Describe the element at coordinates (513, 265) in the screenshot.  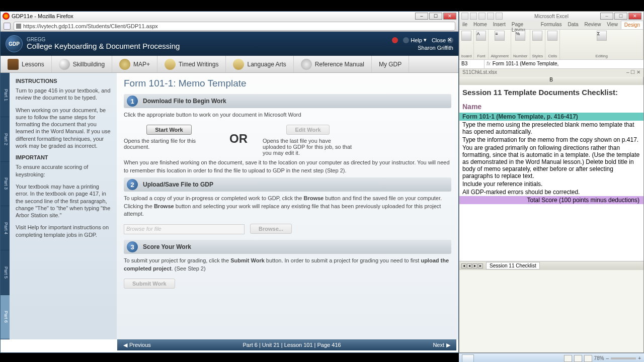
I see `sheet-tab: Session 11 Checklist` at that location.